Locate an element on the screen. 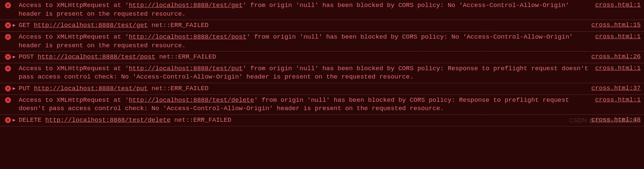 This screenshot has width=644, height=169. console-message: DELETE http://localhost:8888/test/delete… is located at coordinates (305, 120).